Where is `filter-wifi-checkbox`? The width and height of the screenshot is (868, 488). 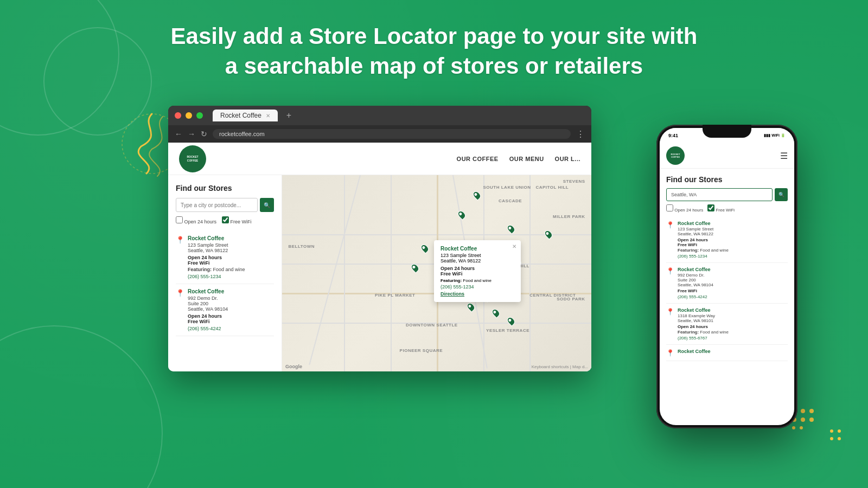 filter-wifi-checkbox is located at coordinates (226, 220).